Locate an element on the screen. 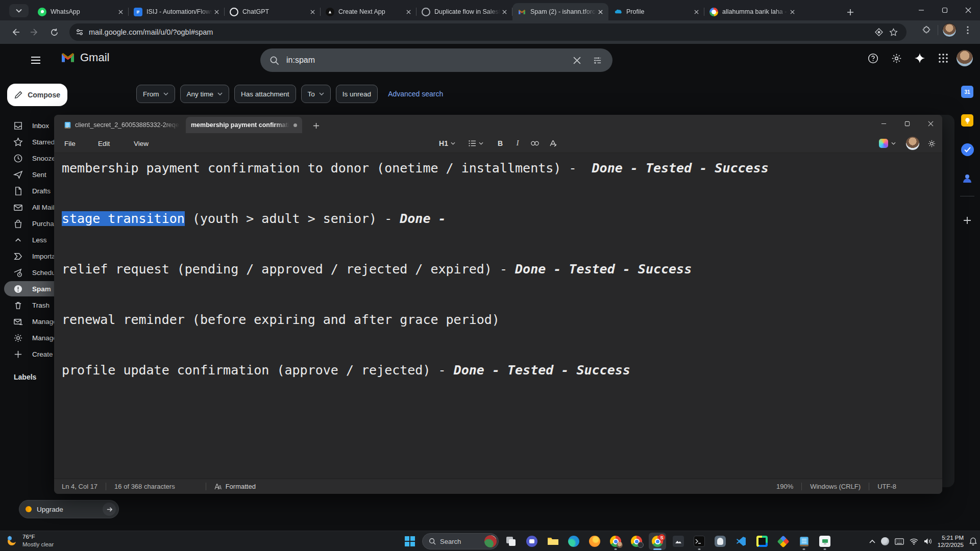 The height and width of the screenshot is (551, 980). edge-icon is located at coordinates (574, 541).